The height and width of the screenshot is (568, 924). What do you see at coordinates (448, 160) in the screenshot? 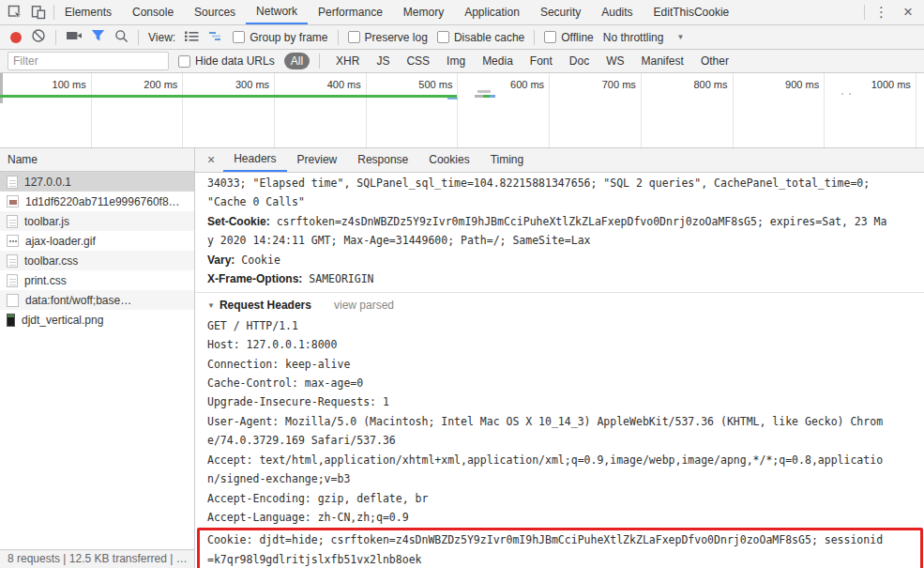
I see `tab-cookies: Cookies` at bounding box center [448, 160].